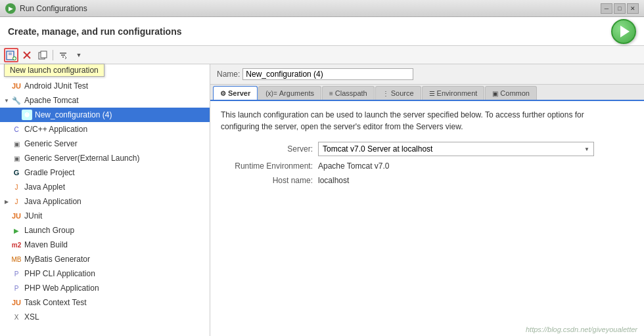  What do you see at coordinates (105, 201) in the screenshot?
I see `tree-item-java-app: ▶JJava Application` at bounding box center [105, 201].